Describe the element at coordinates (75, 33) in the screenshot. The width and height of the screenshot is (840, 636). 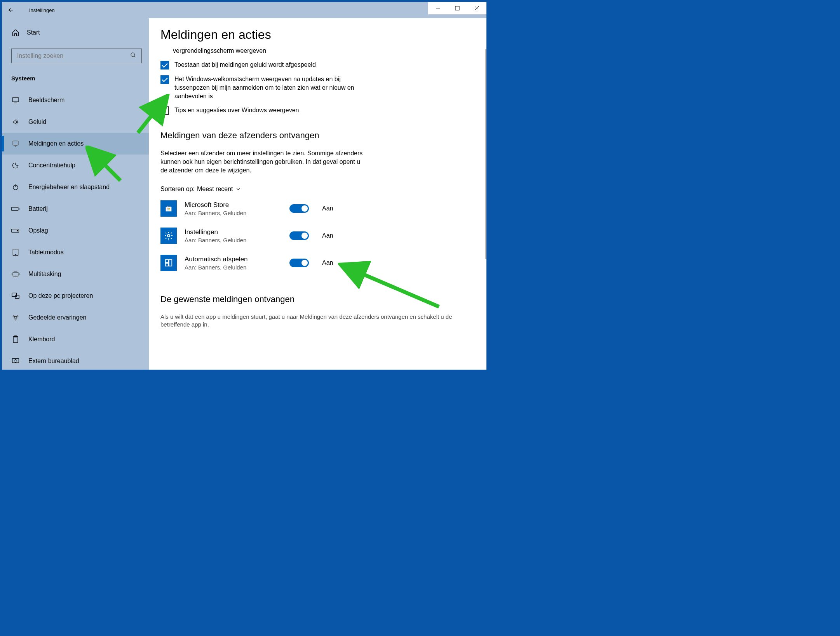
I see `home-button: Start` at that location.